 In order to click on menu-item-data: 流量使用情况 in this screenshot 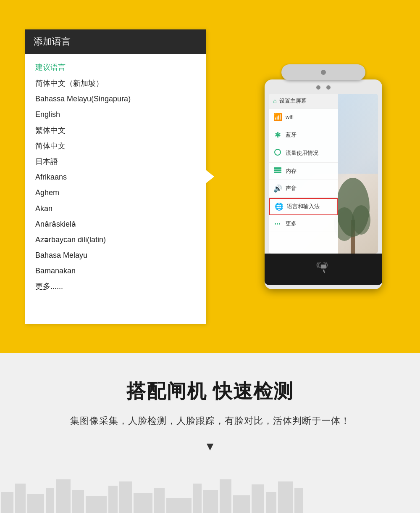, I will do `click(303, 153)`.